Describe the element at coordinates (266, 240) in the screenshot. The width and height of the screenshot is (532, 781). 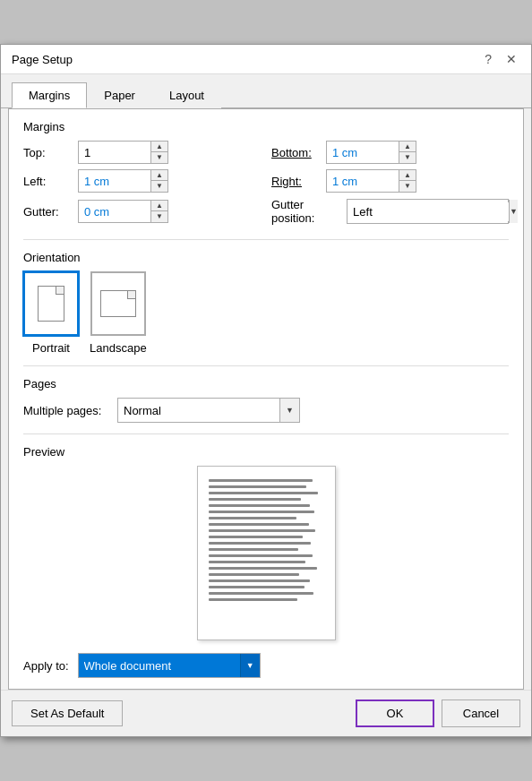
I see `orientation-divider` at that location.